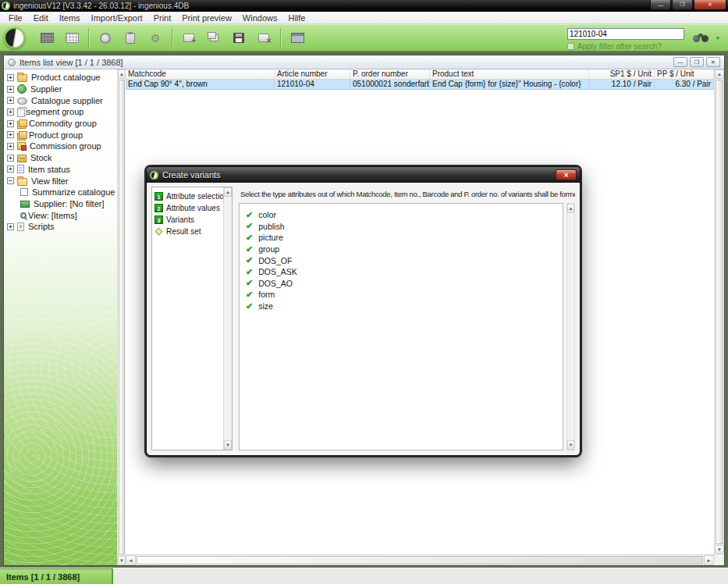  Describe the element at coordinates (420, 561) in the screenshot. I see `table-hscroll-track` at that location.